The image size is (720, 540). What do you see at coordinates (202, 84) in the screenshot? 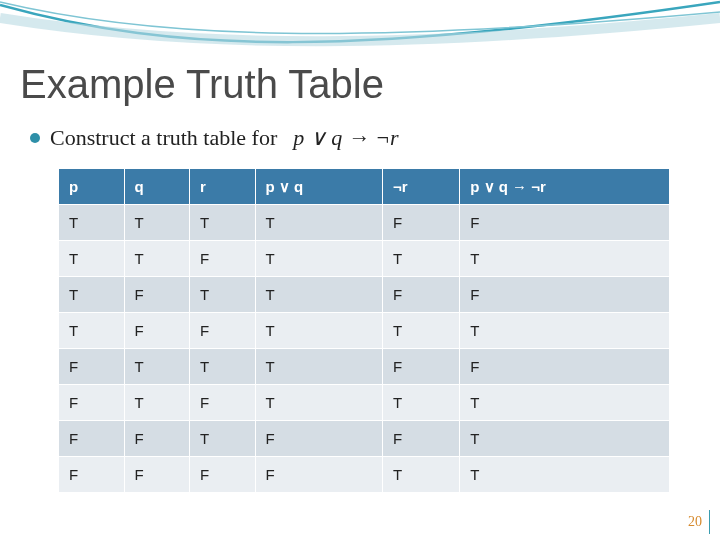
I see `slide-title: Example Truth Table` at bounding box center [202, 84].